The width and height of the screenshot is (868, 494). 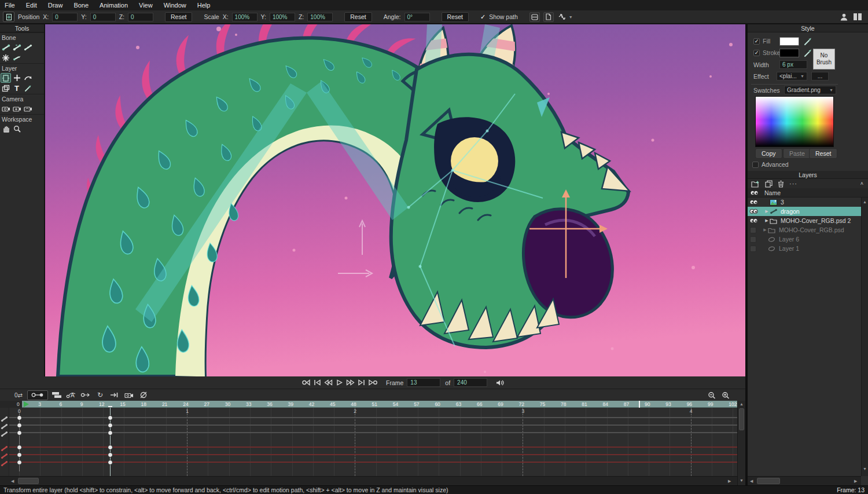 I want to click on timeline-horizontal-scrollbar: ◀ ▶, so click(x=369, y=481).